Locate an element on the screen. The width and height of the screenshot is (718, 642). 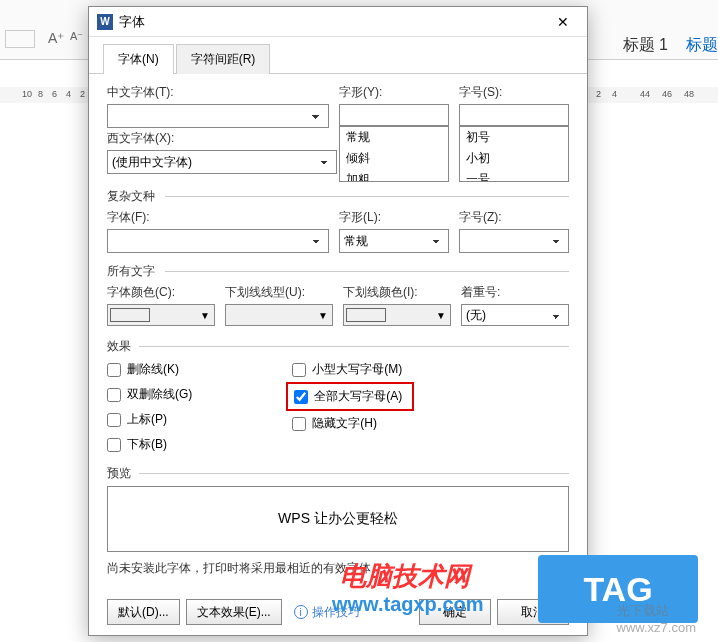
strike-checkbox: 删除线(K) is located at coordinates (150, 370).